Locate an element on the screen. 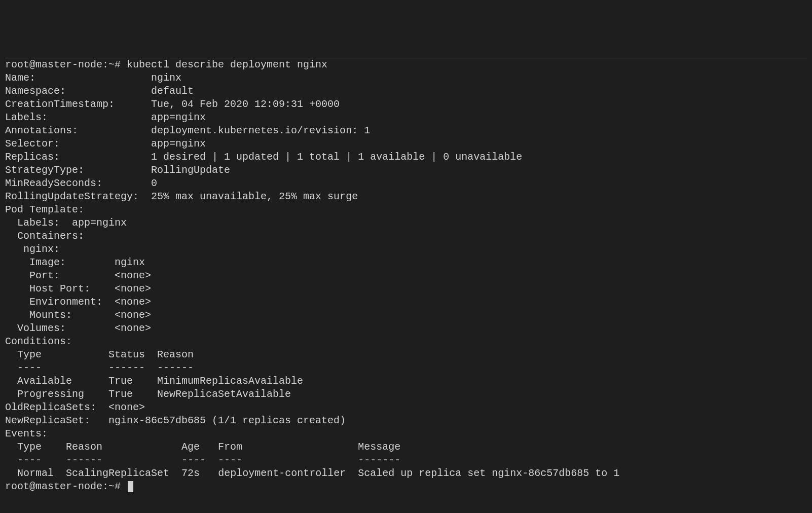 The image size is (812, 513). field-label: Image: is located at coordinates (35, 263).